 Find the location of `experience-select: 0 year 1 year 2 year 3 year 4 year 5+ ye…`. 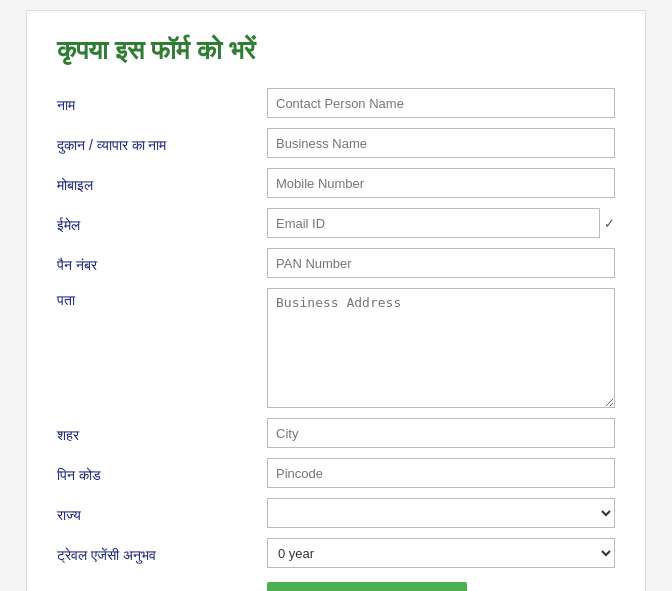

experience-select: 0 year 1 year 2 year 3 year 4 year 5+ ye… is located at coordinates (441, 553).